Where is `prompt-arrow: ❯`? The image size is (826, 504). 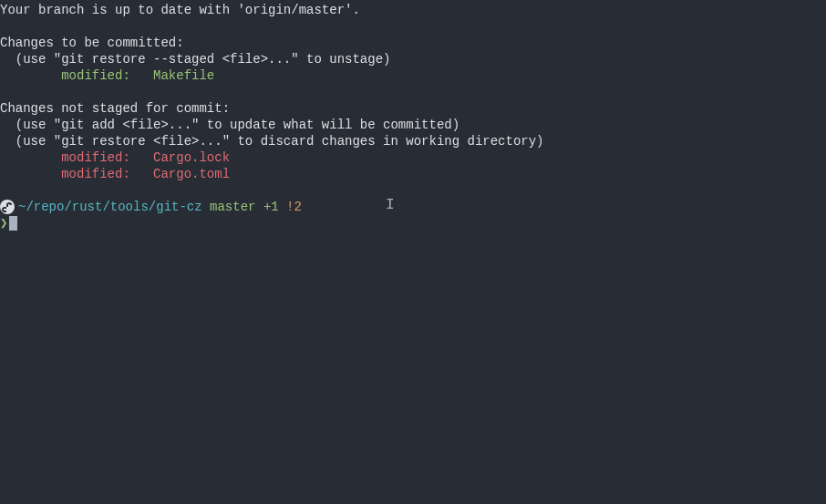
prompt-arrow: ❯ is located at coordinates (4, 223).